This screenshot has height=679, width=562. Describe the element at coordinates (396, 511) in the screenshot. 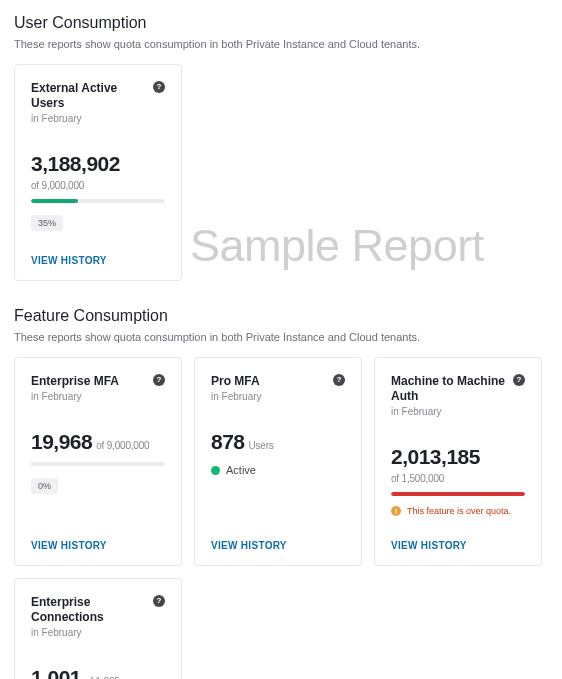

I see `warning-icon: !` at that location.